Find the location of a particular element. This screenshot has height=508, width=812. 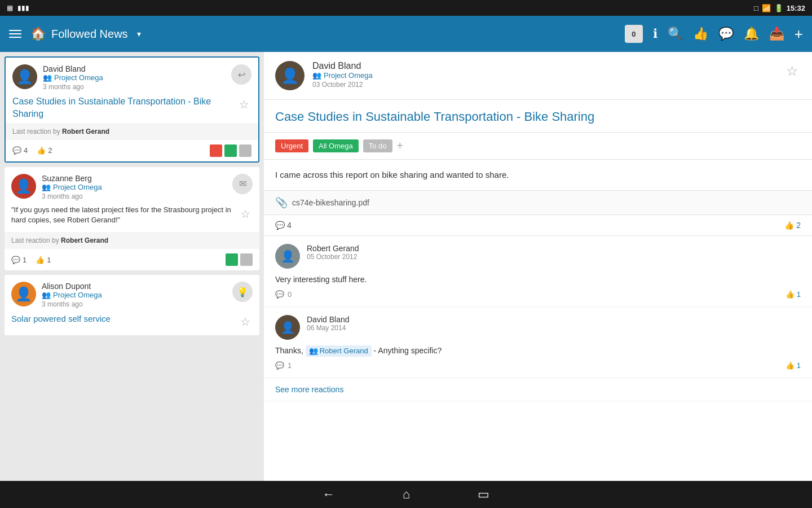

comment-icon-suzanne: 💬 is located at coordinates (16, 260).